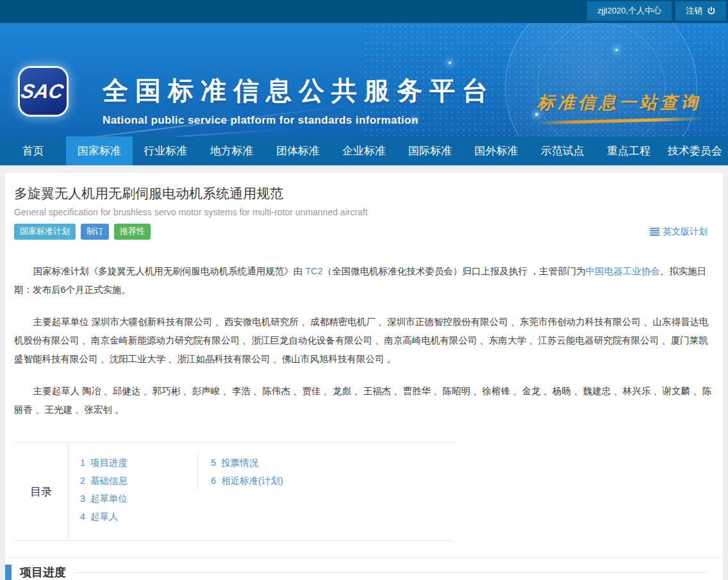 Image resolution: width=728 pixels, height=580 pixels. What do you see at coordinates (104, 481) in the screenshot?
I see `toc-link-basic-info: 2基础信息` at bounding box center [104, 481].